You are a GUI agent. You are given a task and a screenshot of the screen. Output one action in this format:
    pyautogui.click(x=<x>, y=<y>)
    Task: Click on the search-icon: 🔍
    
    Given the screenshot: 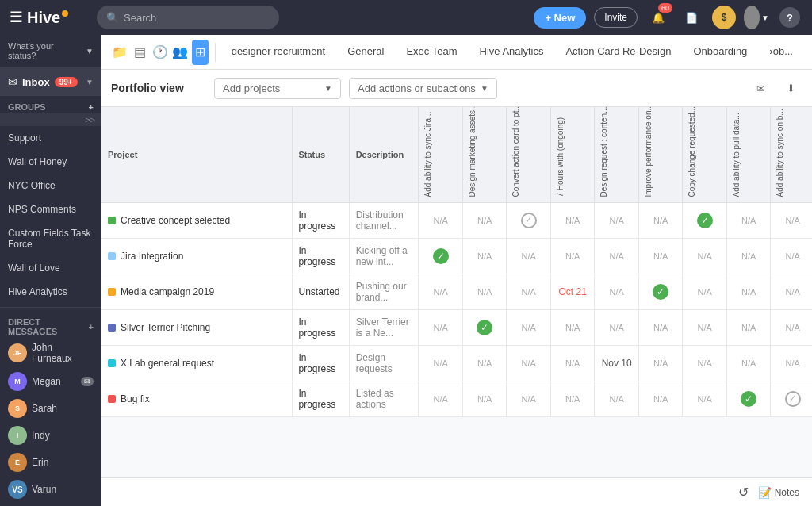 What is the action you would take?
    pyautogui.click(x=113, y=17)
    